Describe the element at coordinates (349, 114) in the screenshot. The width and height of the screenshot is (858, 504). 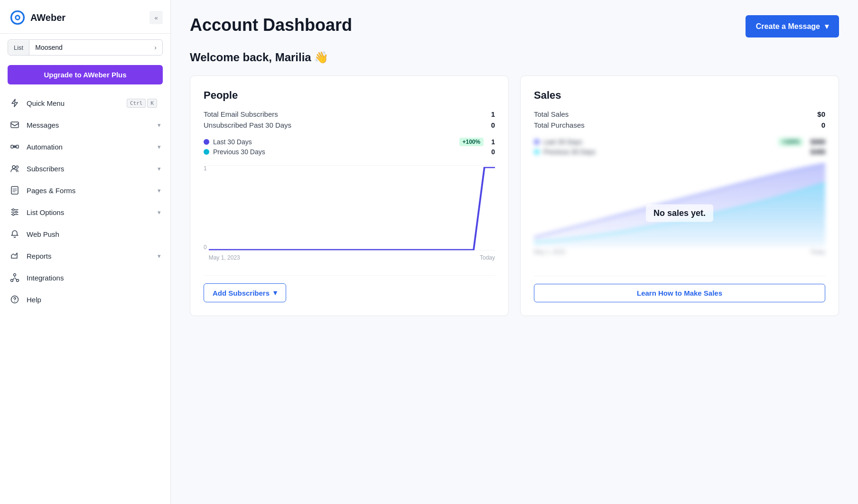
I see `stat-row-total-subscribers: Total Email Subscribers 1` at that location.